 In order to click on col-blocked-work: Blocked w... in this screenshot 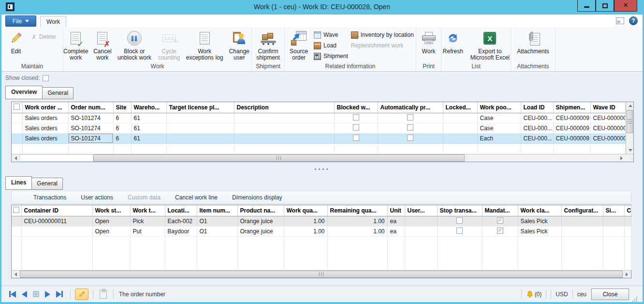, I will do `click(356, 107)`.